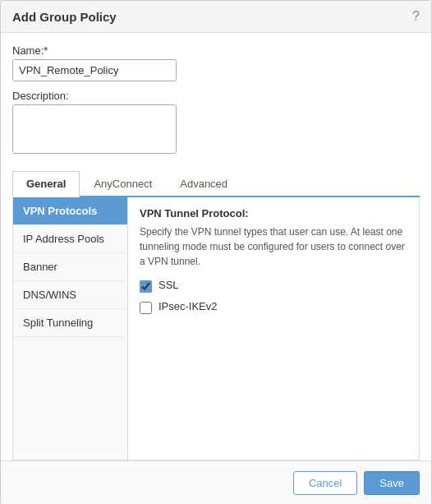  Describe the element at coordinates (216, 16) in the screenshot. I see `dialog-header: Add Group Policy ?` at that location.